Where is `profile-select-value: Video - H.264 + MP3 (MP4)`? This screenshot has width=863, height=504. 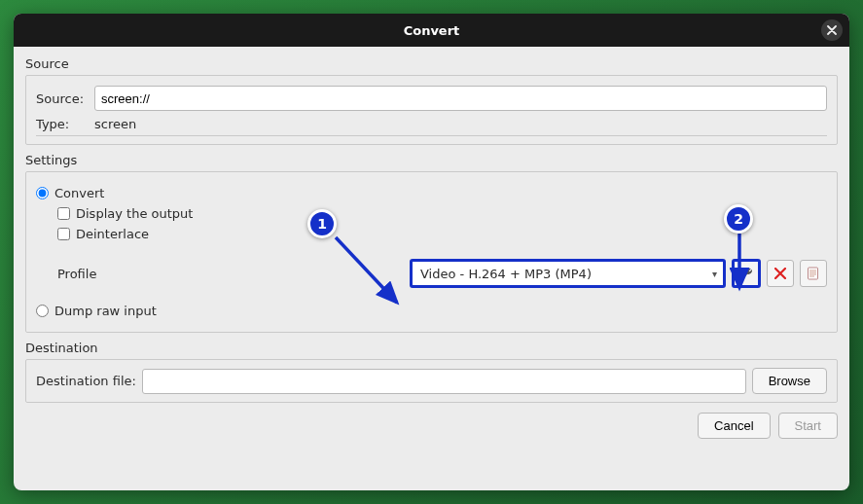
profile-select-value: Video - H.264 + MP3 (MP4) is located at coordinates (506, 274).